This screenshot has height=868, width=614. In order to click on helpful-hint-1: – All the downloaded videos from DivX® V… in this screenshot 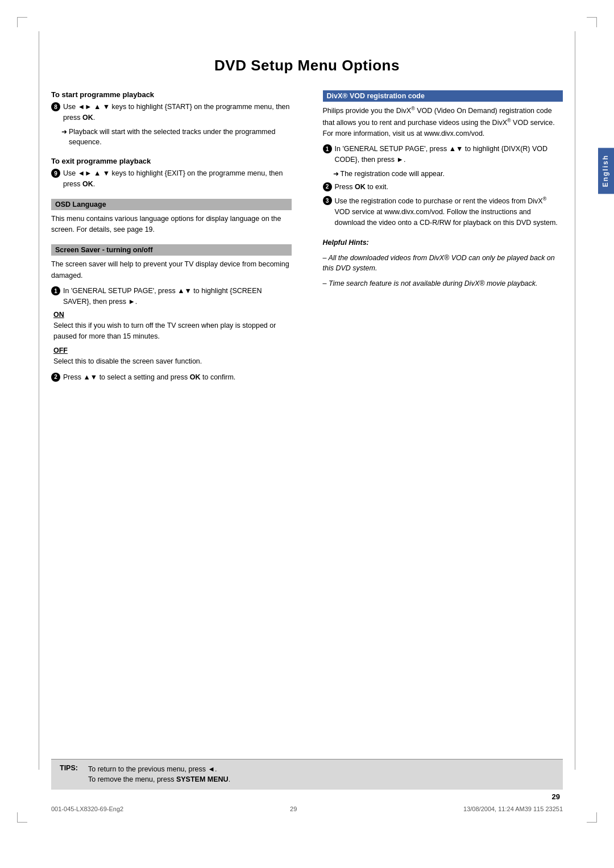, I will do `click(443, 264)`.